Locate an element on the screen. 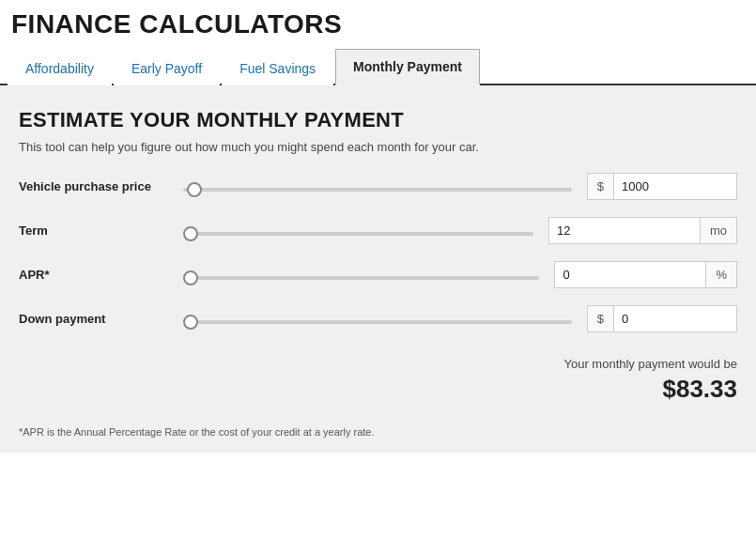 This screenshot has height=539, width=756. result-label: Your monthly payment would be is located at coordinates (378, 364).